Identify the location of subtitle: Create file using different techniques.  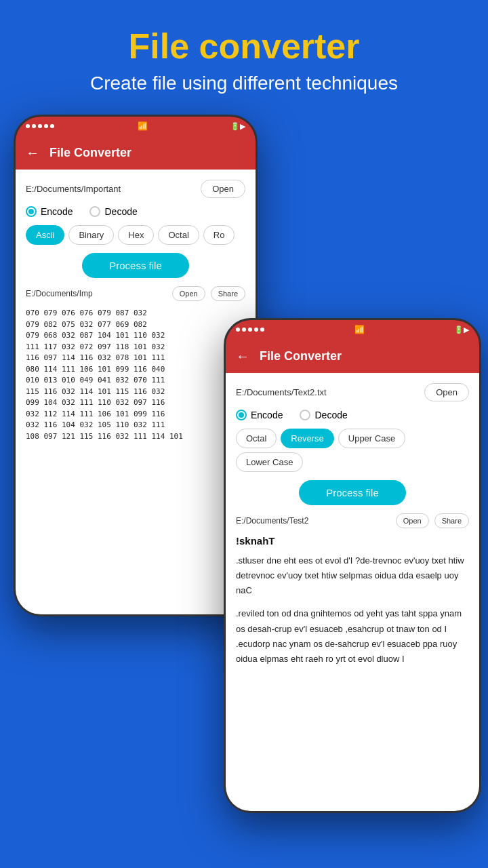
(244, 83).